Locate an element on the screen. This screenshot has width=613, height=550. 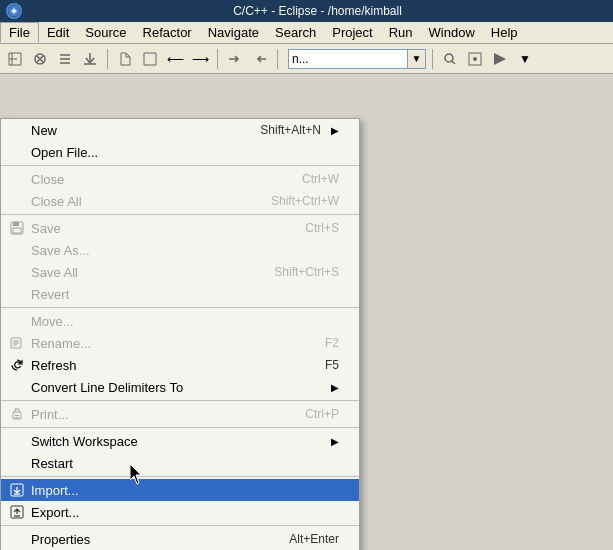
menu-search: Search is located at coordinates (296, 32).